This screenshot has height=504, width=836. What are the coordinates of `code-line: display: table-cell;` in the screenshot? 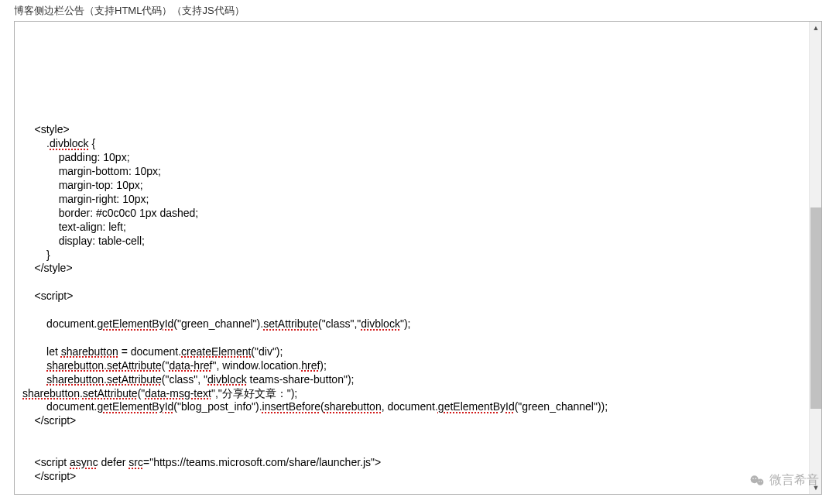 It's located at (84, 241).